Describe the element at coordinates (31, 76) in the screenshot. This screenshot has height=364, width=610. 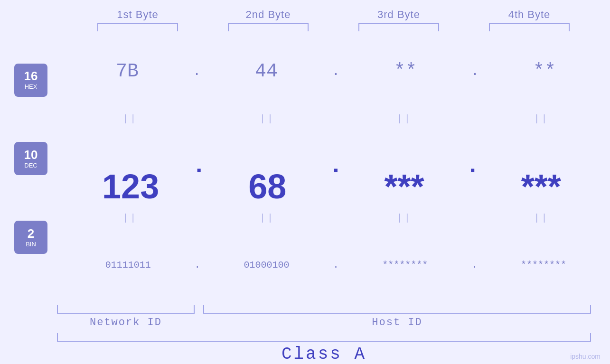
I see `badge-hex-num: 16` at that location.